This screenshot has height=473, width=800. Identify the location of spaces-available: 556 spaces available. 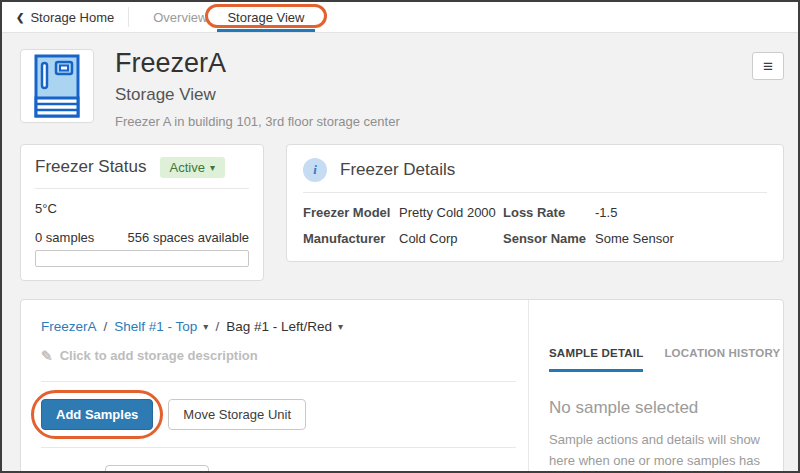
(188, 238).